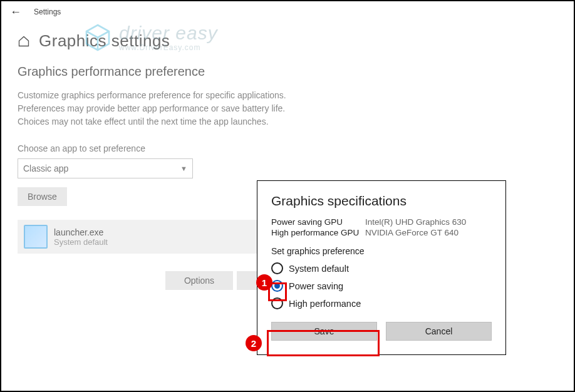  I want to click on gpu-label: High performance GPU, so click(318, 233).